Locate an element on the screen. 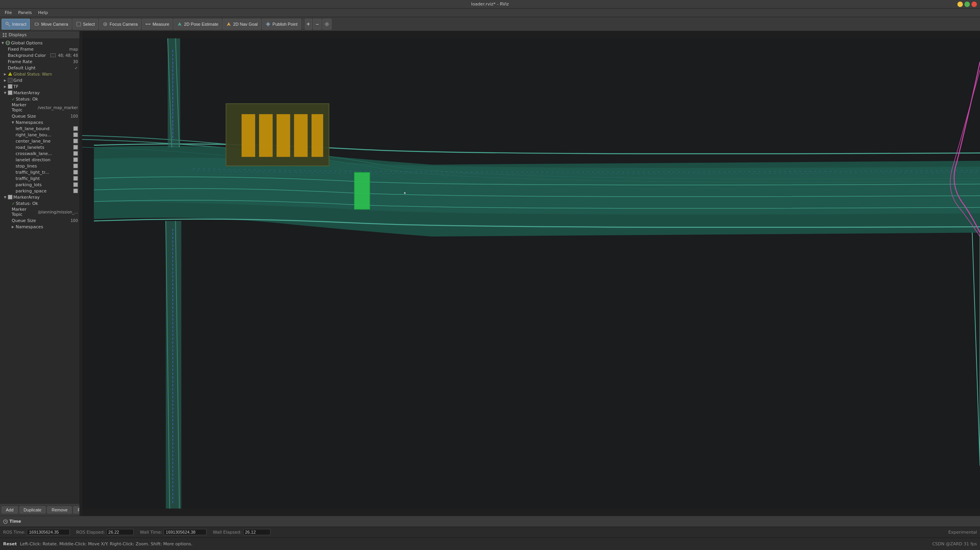 This screenshot has height=550, width=980. wall-time-input is located at coordinates (185, 532).